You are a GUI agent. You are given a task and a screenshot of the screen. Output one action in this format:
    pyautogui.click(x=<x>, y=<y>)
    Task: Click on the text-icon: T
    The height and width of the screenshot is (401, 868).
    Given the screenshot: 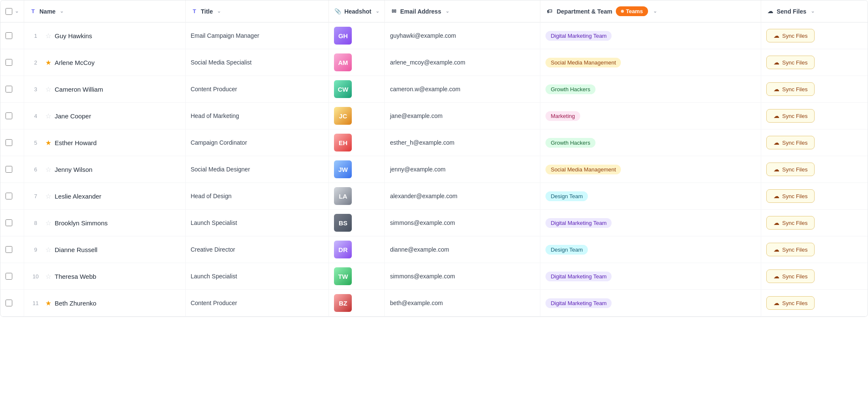 What is the action you would take?
    pyautogui.click(x=33, y=11)
    